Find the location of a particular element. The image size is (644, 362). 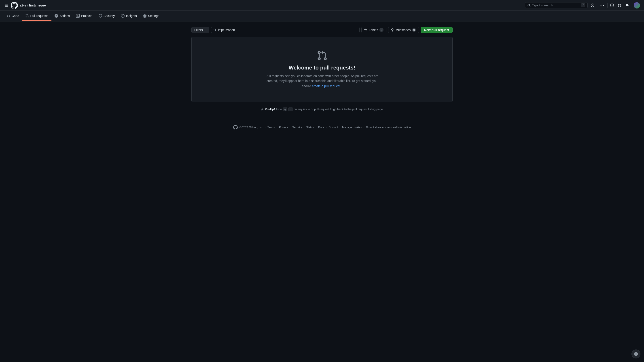

filter-search-input is located at coordinates (288, 30).